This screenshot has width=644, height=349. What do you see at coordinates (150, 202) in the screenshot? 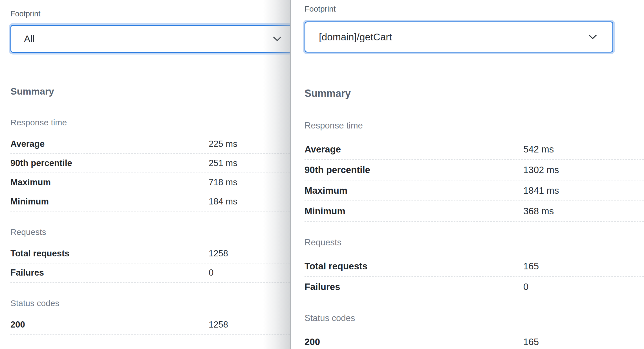
I see `metric-row: Minimum184 ms` at bounding box center [150, 202].